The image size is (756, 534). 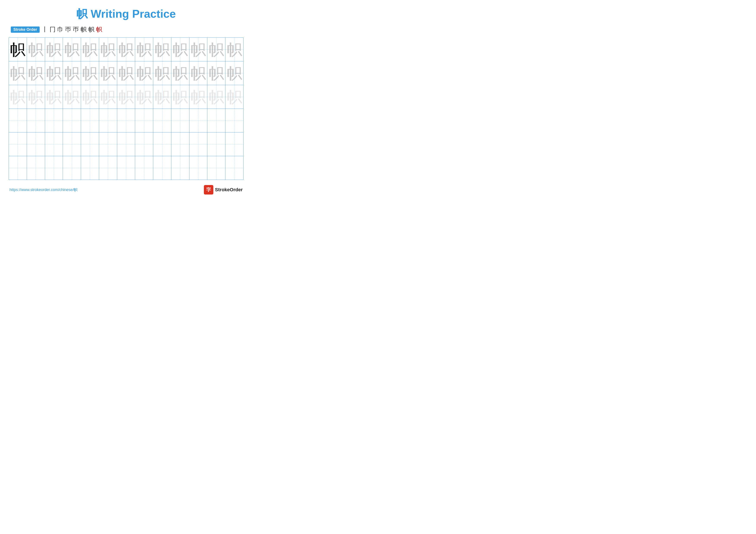 I want to click on grid-cell-0-5: 帜, so click(x=108, y=50).